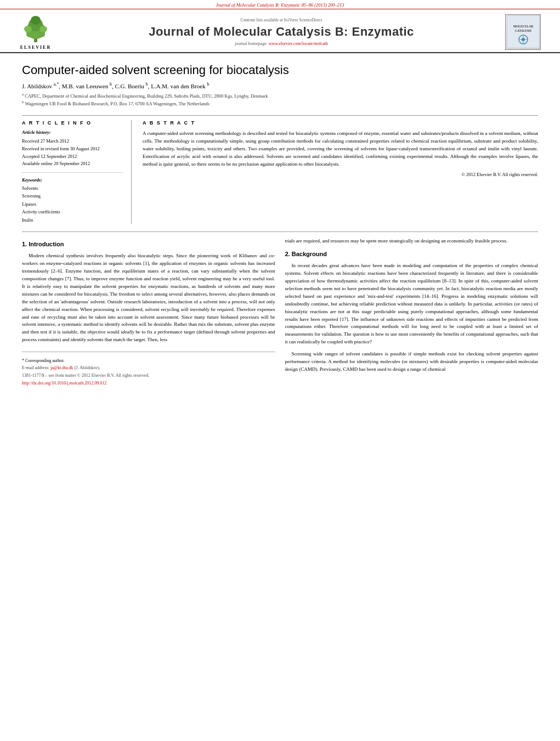 The height and width of the screenshot is (741, 560). What do you see at coordinates (36, 47) in the screenshot?
I see `elsevier-wordmark: ELSEVIER` at bounding box center [36, 47].